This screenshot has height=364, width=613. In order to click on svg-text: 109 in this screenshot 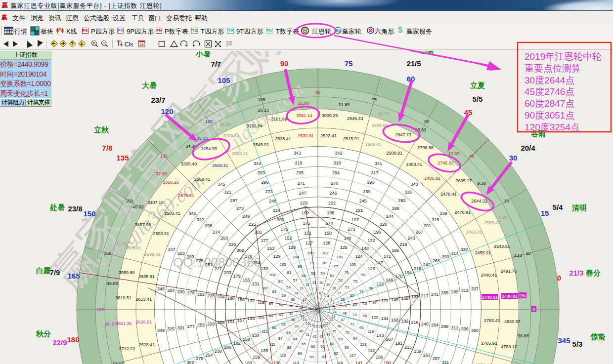, I will do `click(261, 317)`.